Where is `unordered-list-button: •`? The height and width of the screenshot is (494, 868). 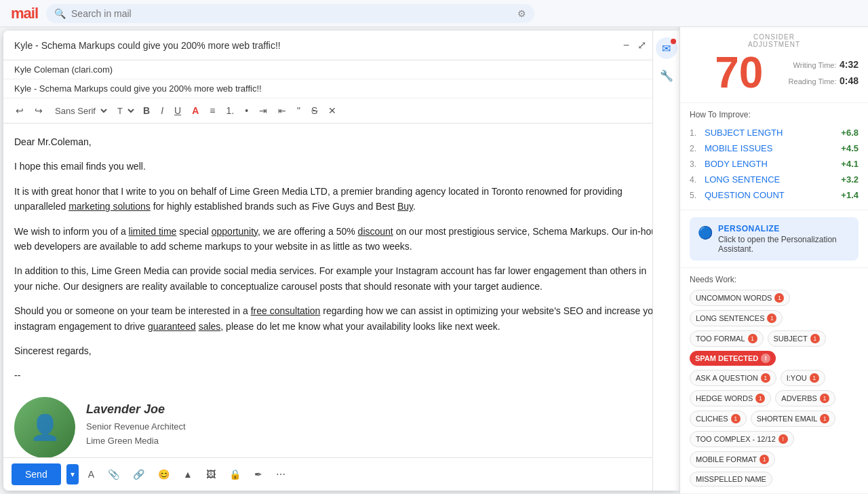 unordered-list-button: • is located at coordinates (247, 111).